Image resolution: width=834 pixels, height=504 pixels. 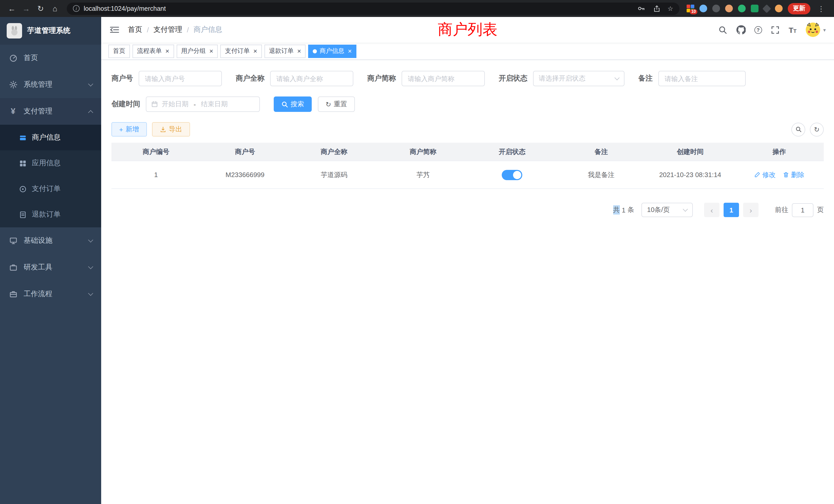 What do you see at coordinates (579, 78) in the screenshot?
I see `status-select: 请选择开启状态` at bounding box center [579, 78].